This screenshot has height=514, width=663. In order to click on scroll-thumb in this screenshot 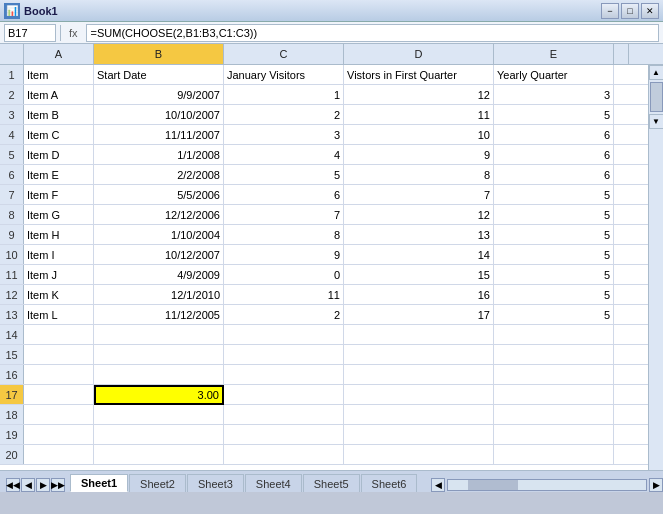, I will do `click(656, 97)`.